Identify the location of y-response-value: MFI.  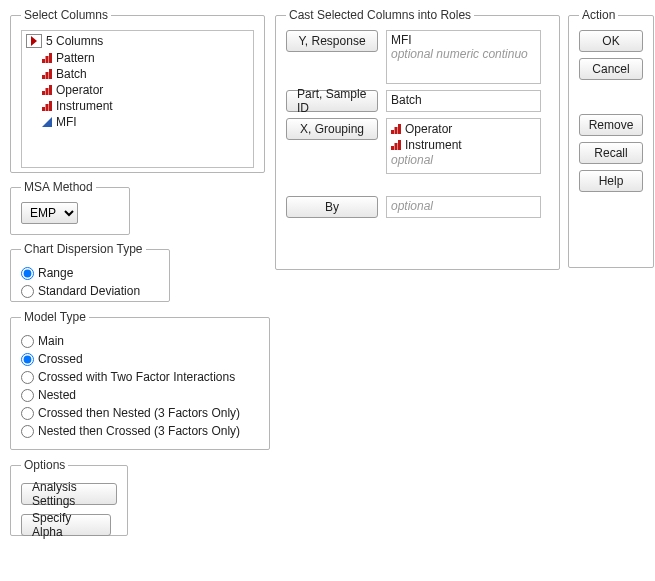
(464, 40).